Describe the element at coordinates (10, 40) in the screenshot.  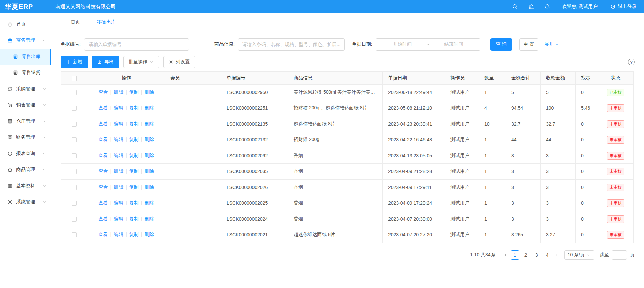
I see `retail-icon` at that location.